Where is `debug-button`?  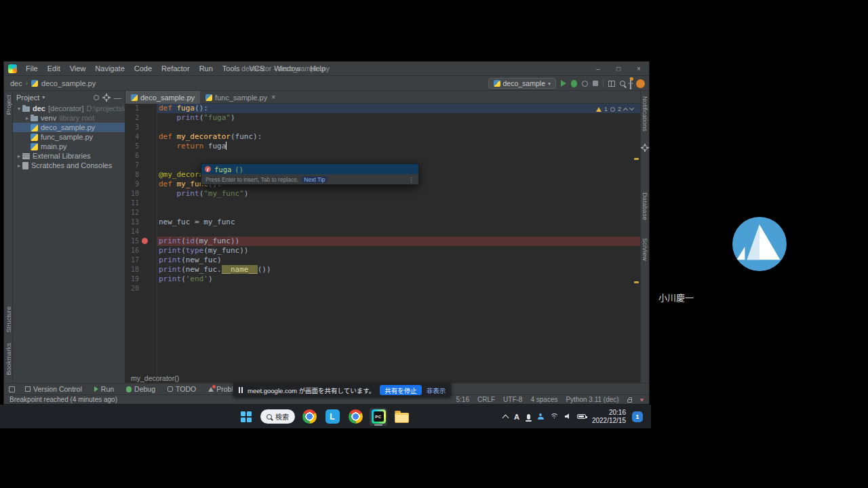 debug-button is located at coordinates (574, 84).